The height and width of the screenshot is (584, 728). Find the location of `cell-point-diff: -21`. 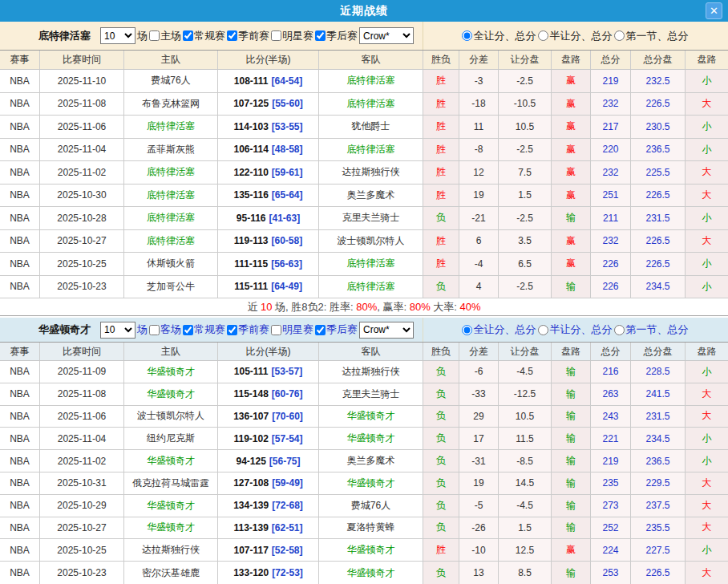

cell-point-diff: -21 is located at coordinates (479, 218).